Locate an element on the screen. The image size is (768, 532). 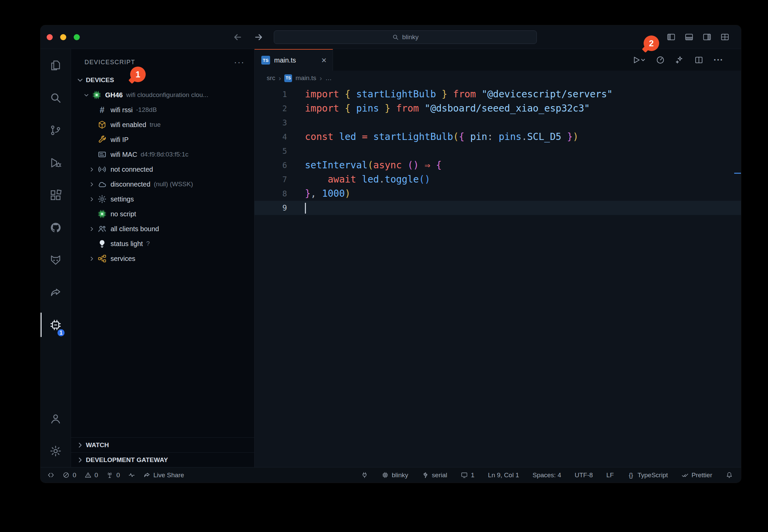
tree-item-not-connected: not connected is located at coordinates (163, 169).